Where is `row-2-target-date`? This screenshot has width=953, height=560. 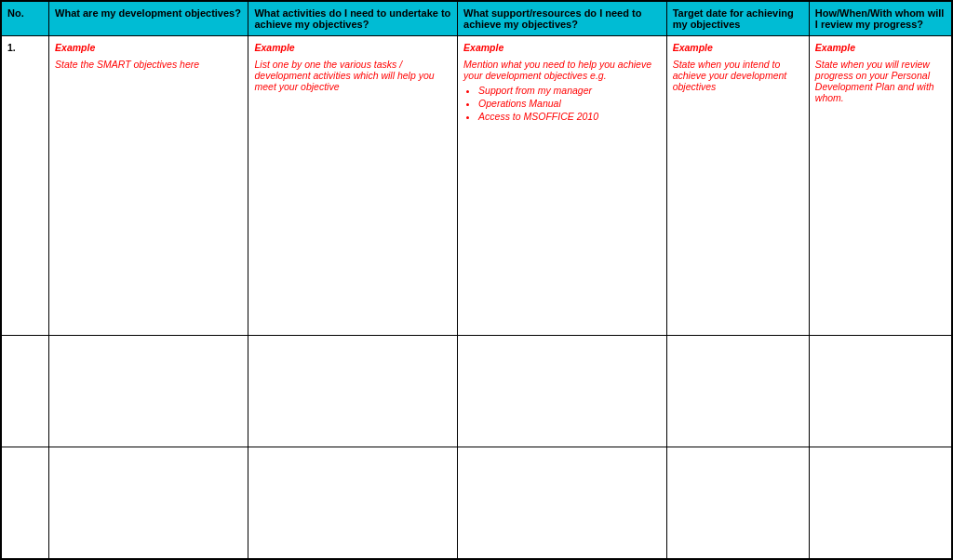
row-2-target-date is located at coordinates (737, 392).